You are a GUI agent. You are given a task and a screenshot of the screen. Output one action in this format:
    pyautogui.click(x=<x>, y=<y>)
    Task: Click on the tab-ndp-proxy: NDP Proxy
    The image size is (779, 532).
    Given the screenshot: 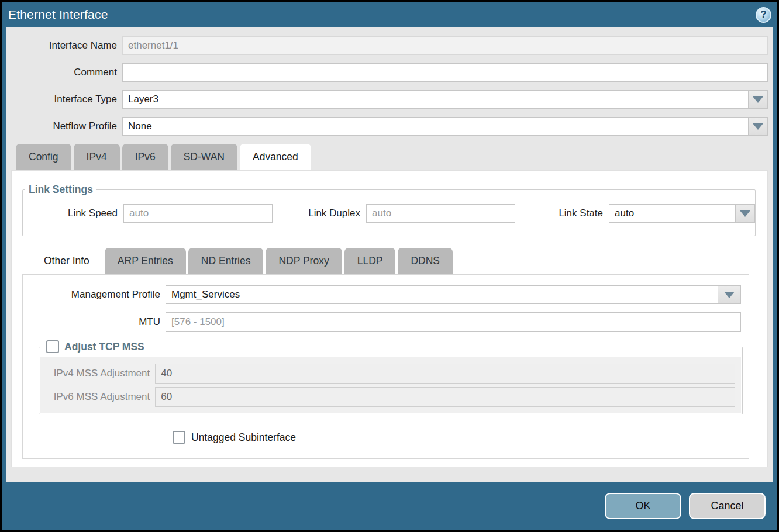 What is the action you would take?
    pyautogui.click(x=304, y=261)
    